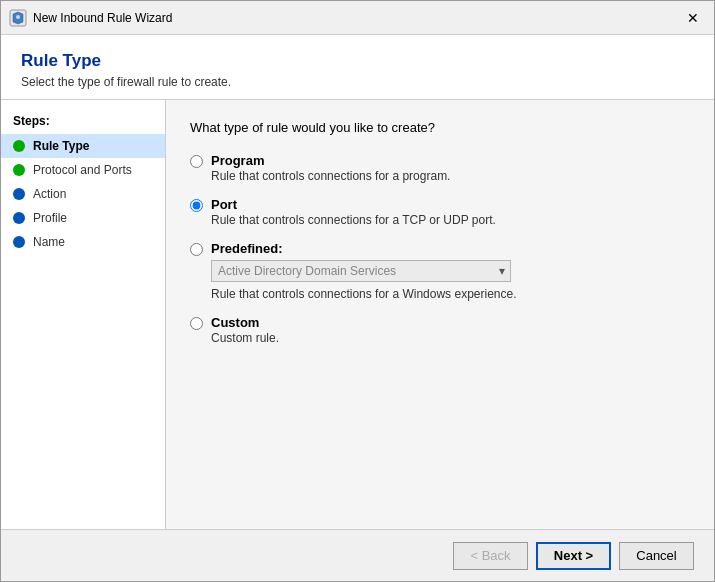 The width and height of the screenshot is (715, 582). I want to click on predefined-select: Active Directory Domain Services, so click(361, 271).